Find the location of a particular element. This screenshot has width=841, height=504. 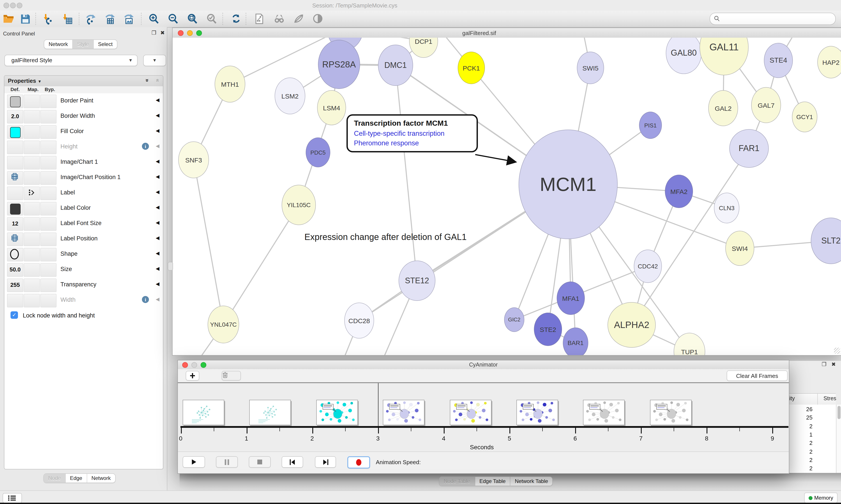

property-cell: 50.0 is located at coordinates (15, 270).